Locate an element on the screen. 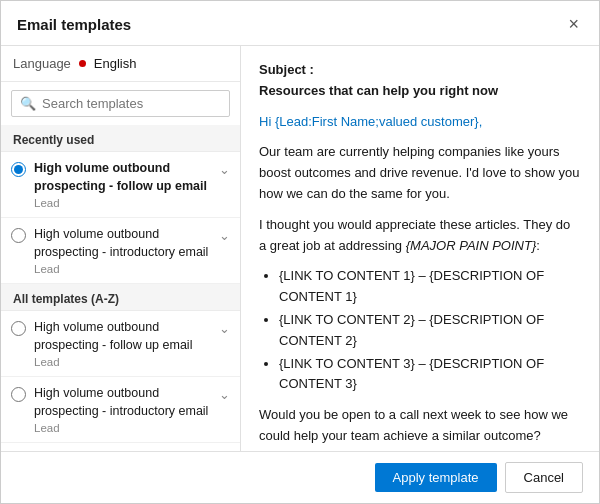 The width and height of the screenshot is (600, 504). email-para: Our team are currently helping companies… is located at coordinates (420, 173).